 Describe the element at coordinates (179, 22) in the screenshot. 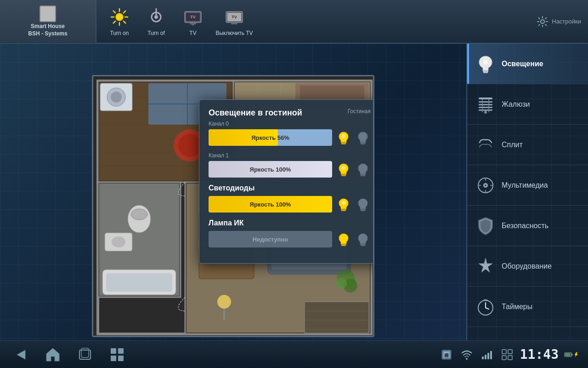

I see `toolbar-buttons: Turn on Turn of TV` at that location.